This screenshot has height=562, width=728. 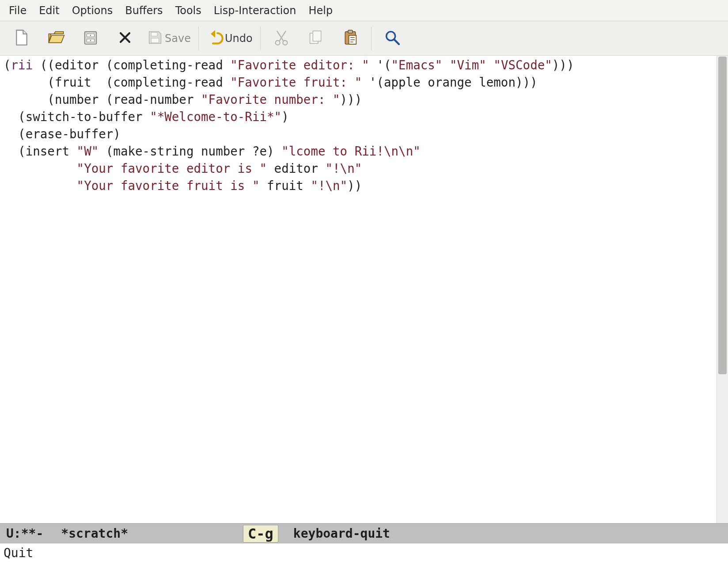 I want to click on save-icon, so click(x=155, y=38).